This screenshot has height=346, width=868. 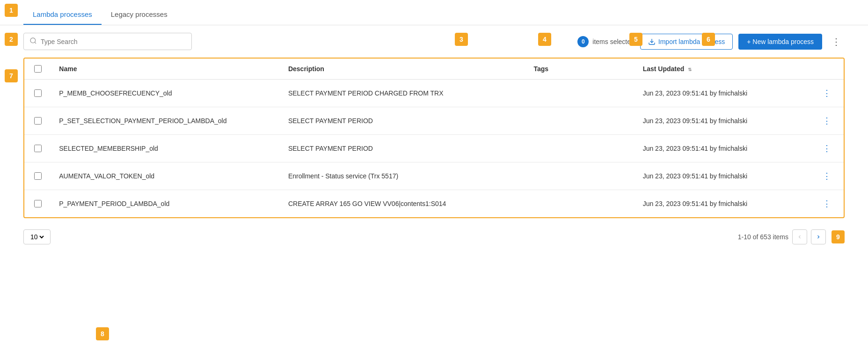 What do you see at coordinates (434, 41) in the screenshot?
I see `toolbar: 3 0 items selected 4 Import lambda proce…` at bounding box center [434, 41].